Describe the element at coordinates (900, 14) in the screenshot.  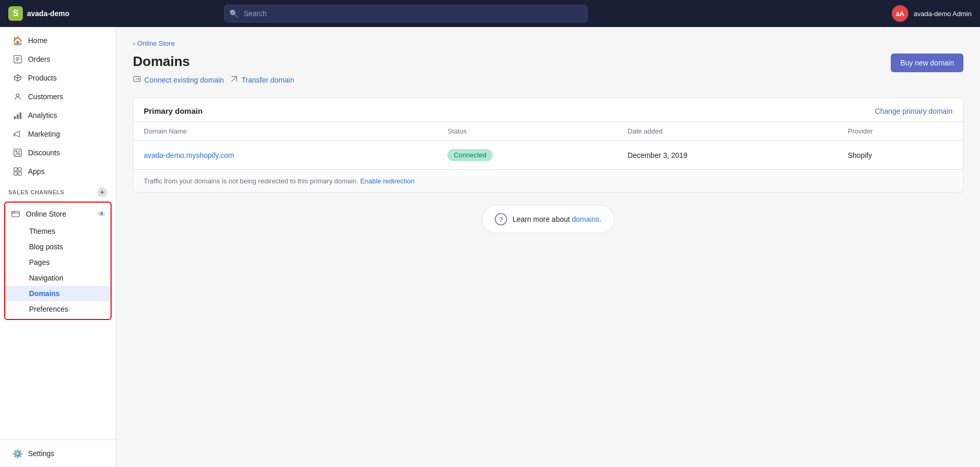
I see `avatar: aA` at that location.